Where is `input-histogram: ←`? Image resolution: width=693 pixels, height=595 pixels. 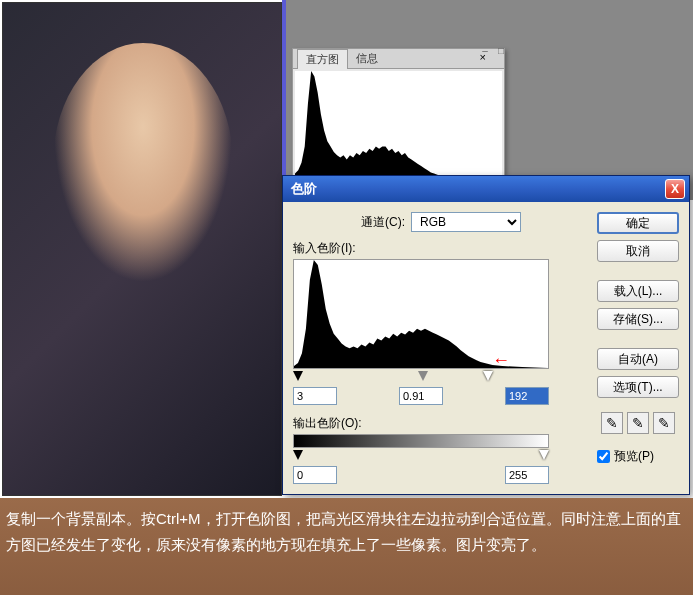
input-histogram: ← is located at coordinates (421, 314).